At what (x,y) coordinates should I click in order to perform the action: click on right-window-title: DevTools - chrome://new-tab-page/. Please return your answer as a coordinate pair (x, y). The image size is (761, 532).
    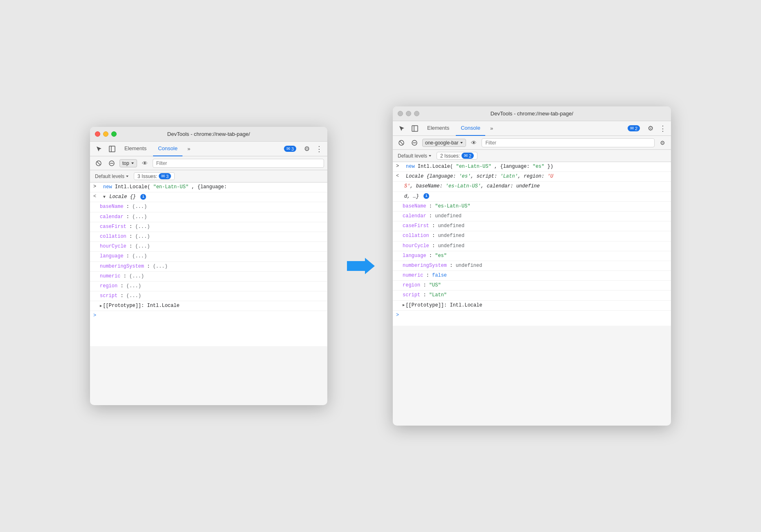
    Looking at the image, I should click on (532, 114).